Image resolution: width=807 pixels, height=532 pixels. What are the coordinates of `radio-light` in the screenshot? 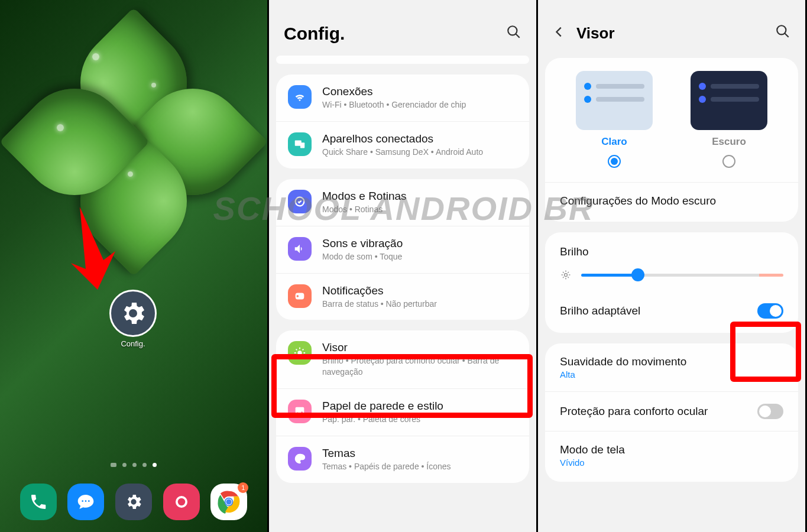 It's located at (614, 161).